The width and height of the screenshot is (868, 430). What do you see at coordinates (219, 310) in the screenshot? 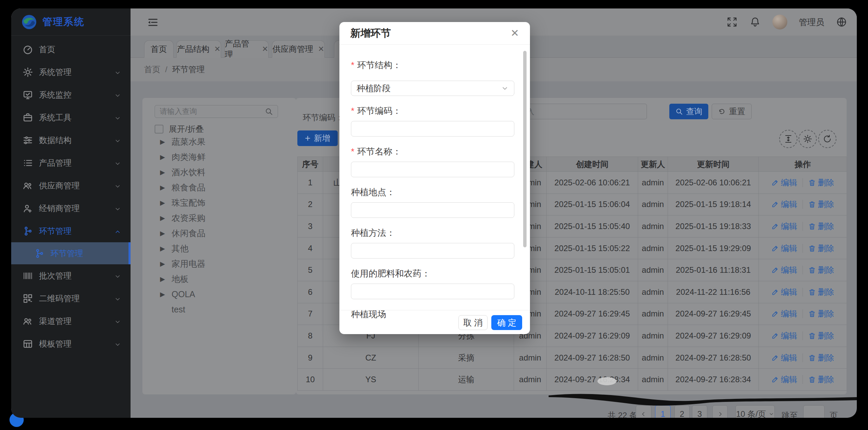
I see `tree-item: test` at bounding box center [219, 310].